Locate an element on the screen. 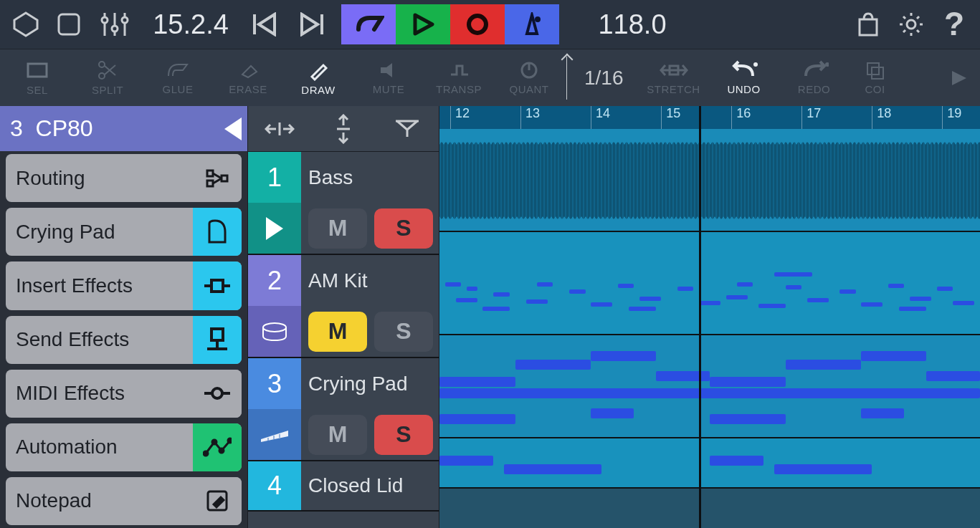  stop-button is located at coordinates (69, 24).